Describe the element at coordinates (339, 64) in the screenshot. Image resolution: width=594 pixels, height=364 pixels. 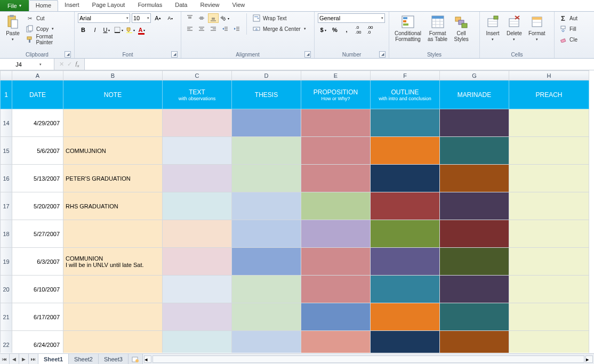
I see `formula-input` at that location.